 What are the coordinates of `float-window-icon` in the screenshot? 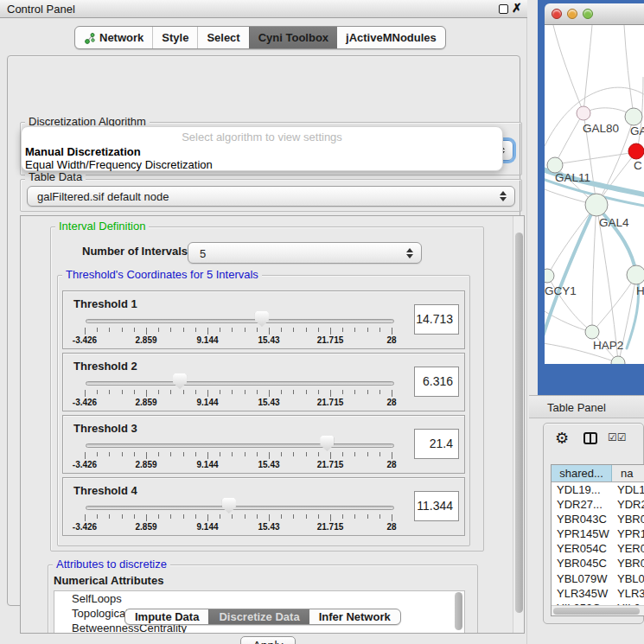 It's located at (503, 9).